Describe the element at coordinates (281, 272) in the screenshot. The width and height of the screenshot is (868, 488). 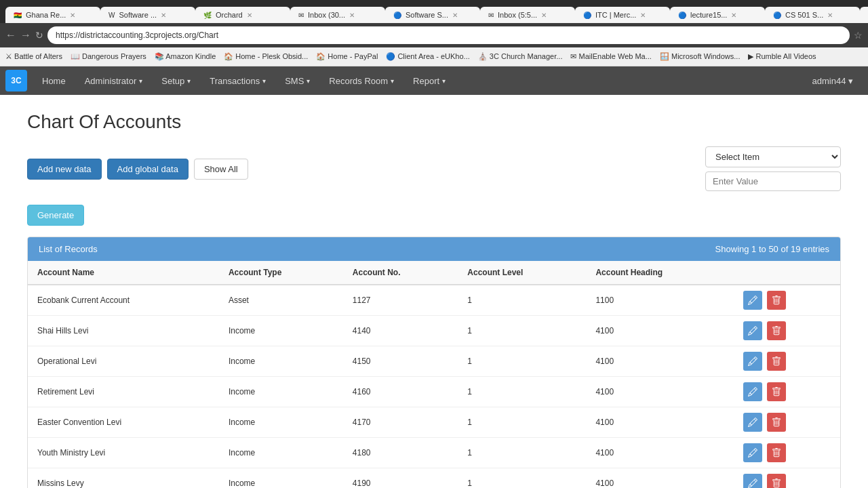
I see `col-account-type: Account Type` at that location.